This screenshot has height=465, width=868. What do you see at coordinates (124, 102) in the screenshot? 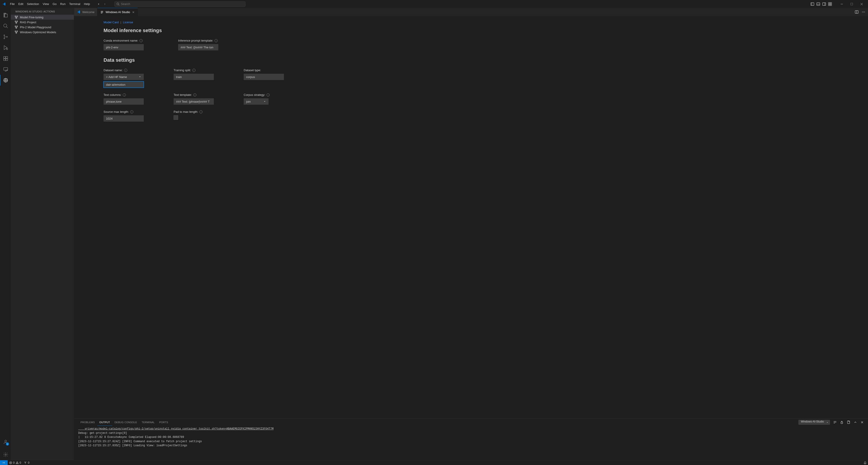
I see `input-text-columns` at bounding box center [124, 102].